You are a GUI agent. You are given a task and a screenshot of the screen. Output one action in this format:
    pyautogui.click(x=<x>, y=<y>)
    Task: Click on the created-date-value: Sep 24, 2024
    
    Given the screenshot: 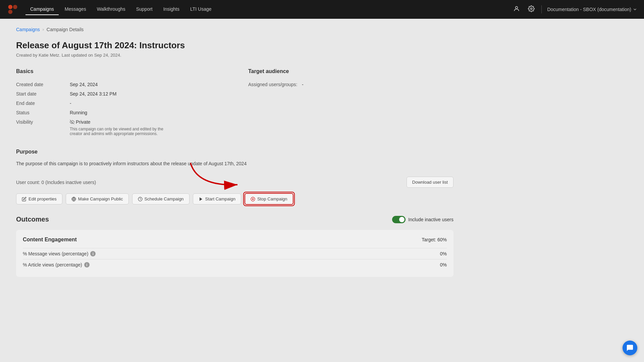 What is the action you would take?
    pyautogui.click(x=146, y=84)
    